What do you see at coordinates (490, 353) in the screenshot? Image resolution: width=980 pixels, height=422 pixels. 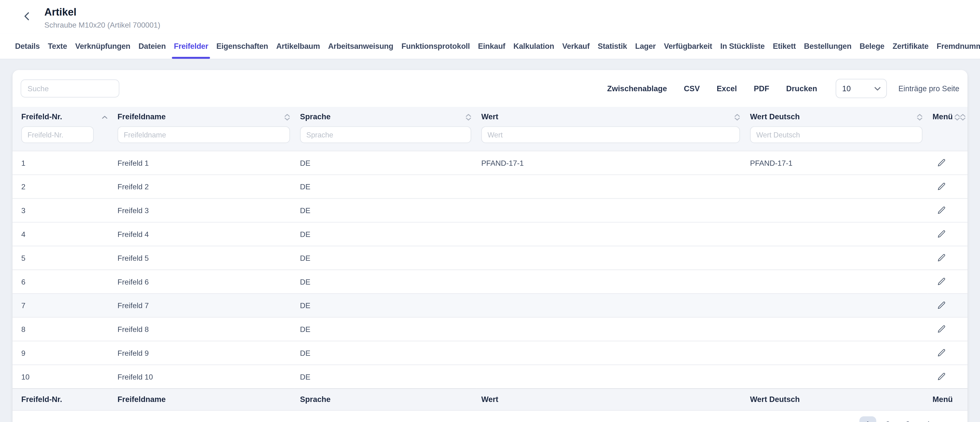 I see `table-row: 9Freifeld 9DE` at bounding box center [490, 353].